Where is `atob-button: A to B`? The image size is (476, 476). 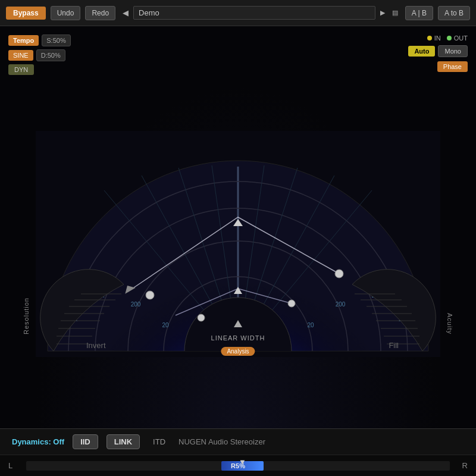
atob-button: A to B is located at coordinates (454, 13).